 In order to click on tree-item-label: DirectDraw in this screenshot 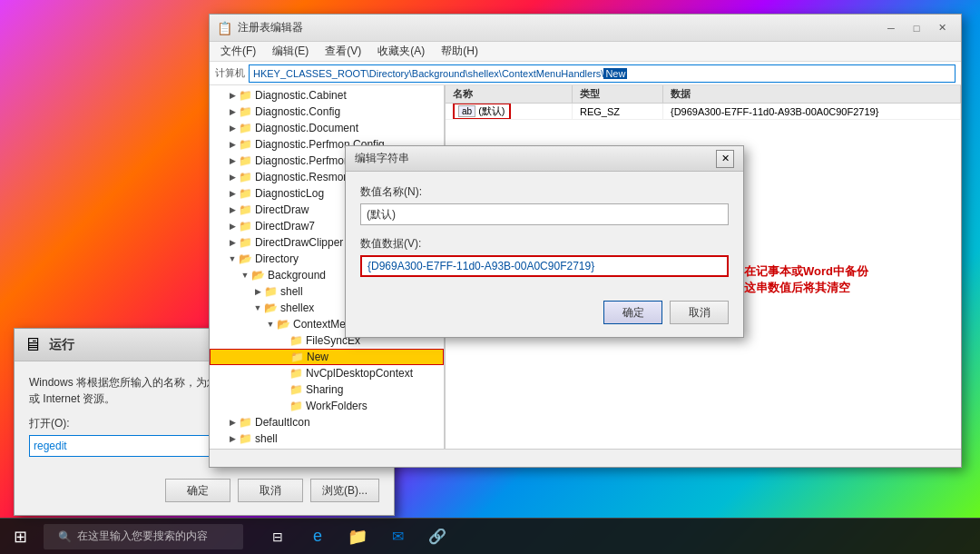, I will do `click(281, 210)`.